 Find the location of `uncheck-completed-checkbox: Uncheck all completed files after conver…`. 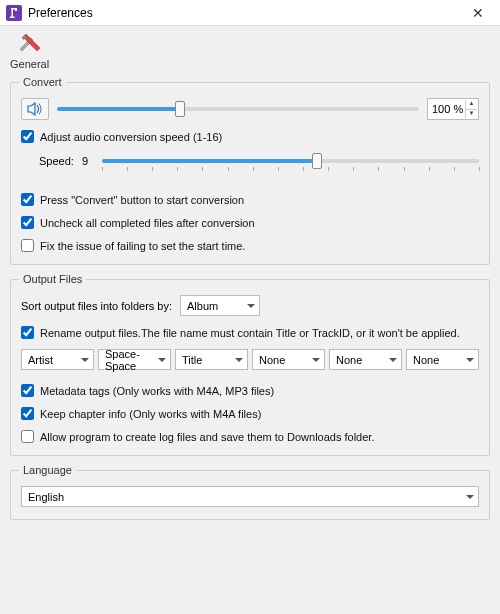

uncheck-completed-checkbox: Uncheck all completed files after conver… is located at coordinates (138, 222).